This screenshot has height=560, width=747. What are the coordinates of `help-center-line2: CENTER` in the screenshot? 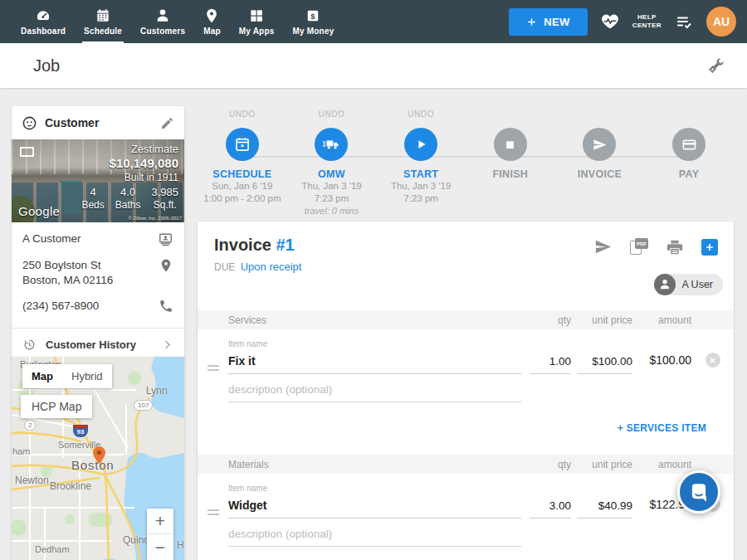 It's located at (647, 26).